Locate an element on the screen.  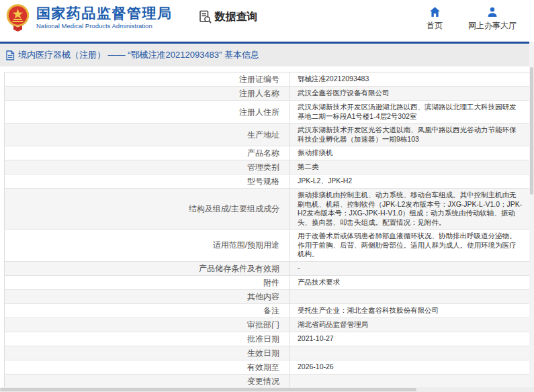
row-value: 2021-10-27 is located at coordinates (410, 339).